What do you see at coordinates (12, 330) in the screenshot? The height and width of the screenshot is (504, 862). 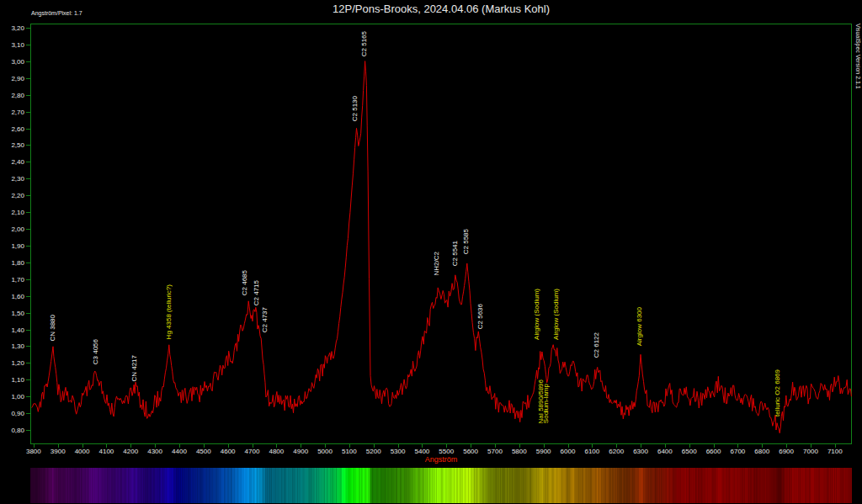 I see `y-tick-label: 1,40` at bounding box center [12, 330].